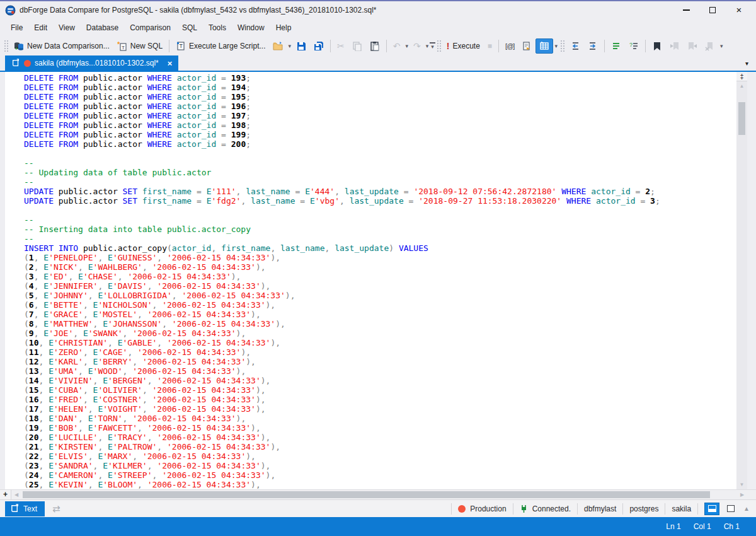  Describe the element at coordinates (739, 10) in the screenshot. I see `close-button: ×` at that location.